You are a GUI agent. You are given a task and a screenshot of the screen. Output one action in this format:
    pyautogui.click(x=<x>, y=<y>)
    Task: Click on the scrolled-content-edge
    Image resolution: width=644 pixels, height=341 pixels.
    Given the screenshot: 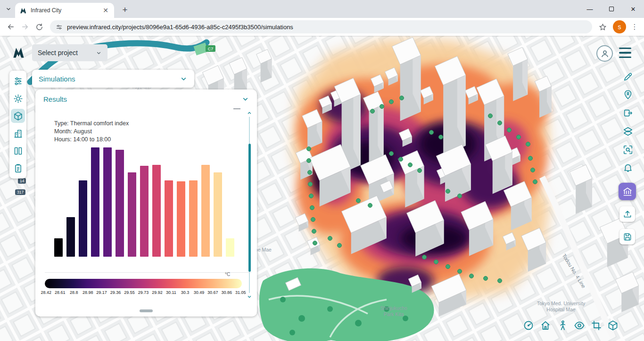 What is the action you would take?
    pyautogui.click(x=237, y=109)
    